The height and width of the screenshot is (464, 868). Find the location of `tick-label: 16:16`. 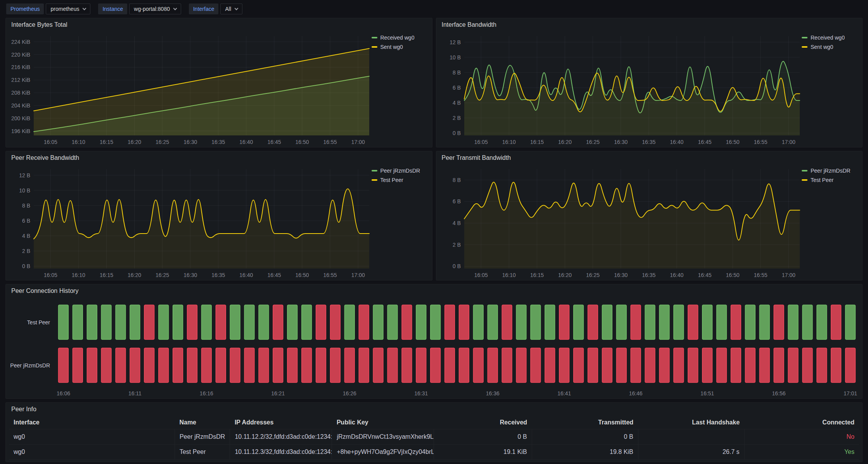

tick-label: 16:16 is located at coordinates (206, 393).